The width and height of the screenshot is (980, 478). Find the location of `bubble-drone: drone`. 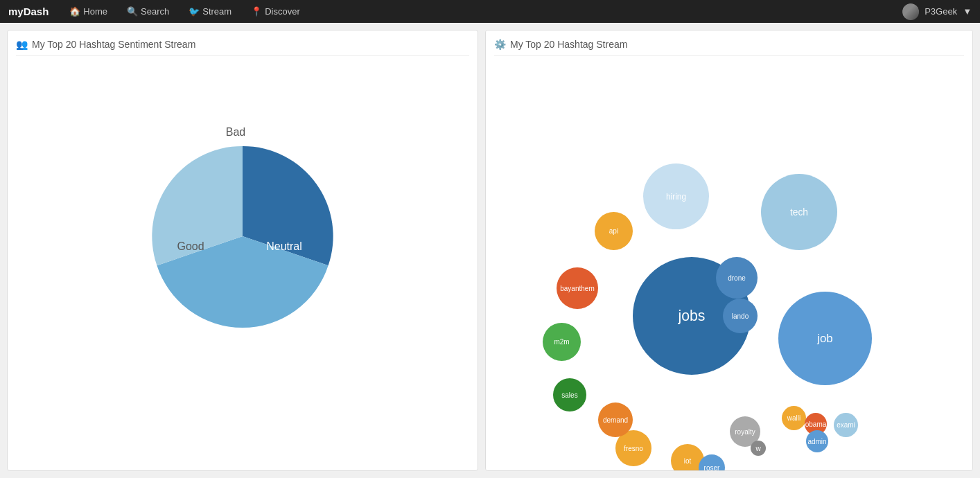

bubble-drone: drone is located at coordinates (737, 278).